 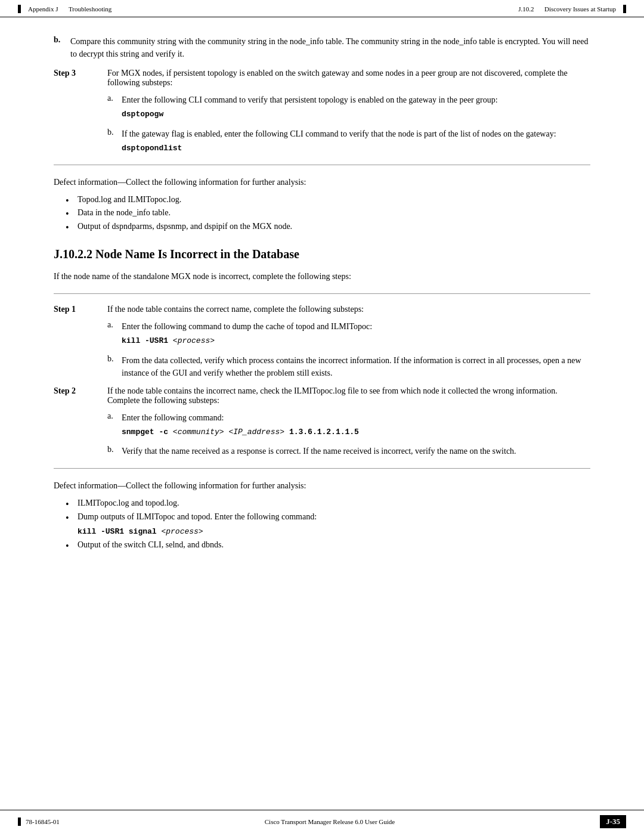 What do you see at coordinates (147, 341) in the screenshot?
I see `step1-code-main: kill -USR1` at bounding box center [147, 341].